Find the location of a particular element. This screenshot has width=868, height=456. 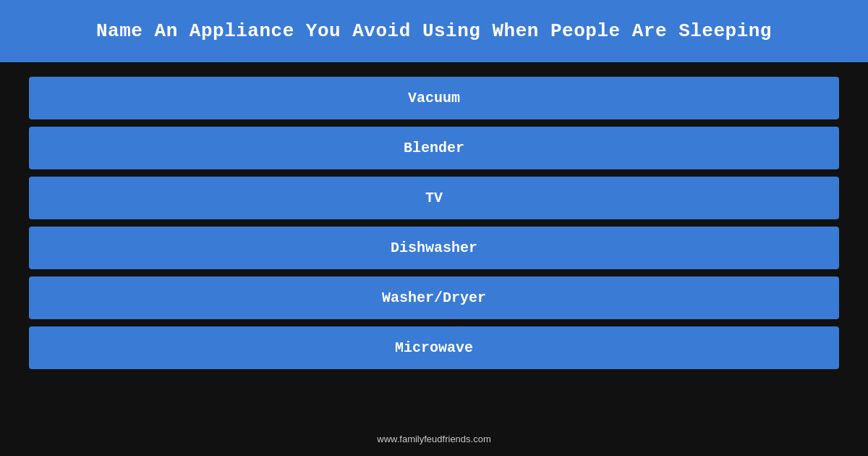

answer-button-4: Dishwasher is located at coordinates (434, 248).